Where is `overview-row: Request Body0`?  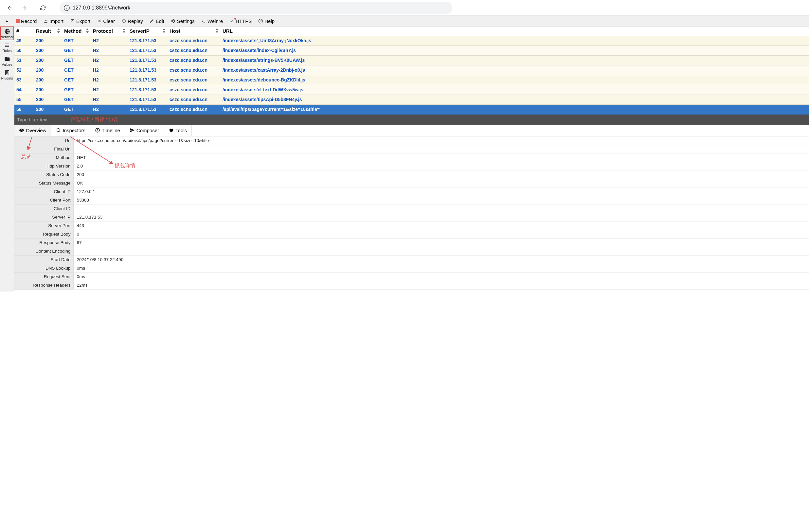
overview-row: Request Body0 is located at coordinates (412, 235).